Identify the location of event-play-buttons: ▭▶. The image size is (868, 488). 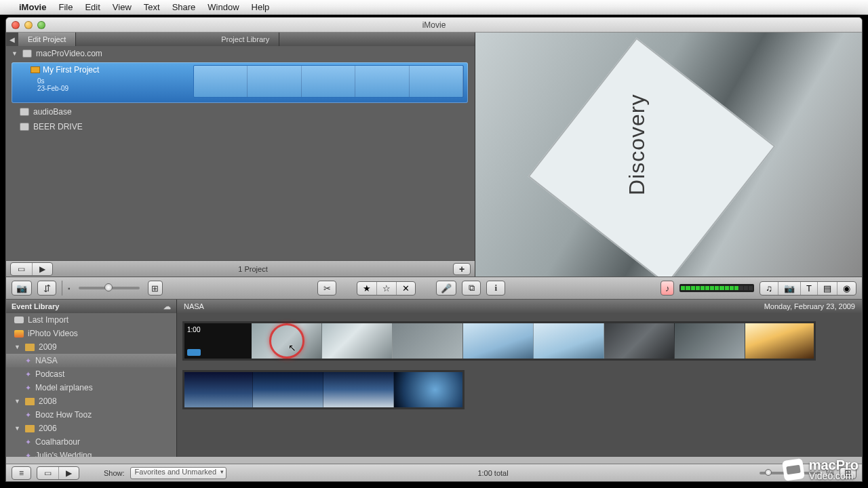
(58, 473).